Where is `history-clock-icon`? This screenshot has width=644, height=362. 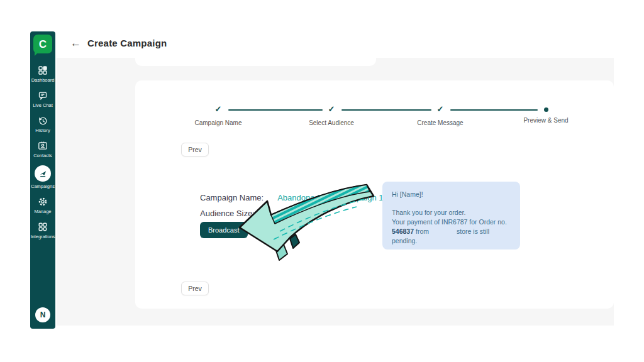
history-clock-icon is located at coordinates (43, 121).